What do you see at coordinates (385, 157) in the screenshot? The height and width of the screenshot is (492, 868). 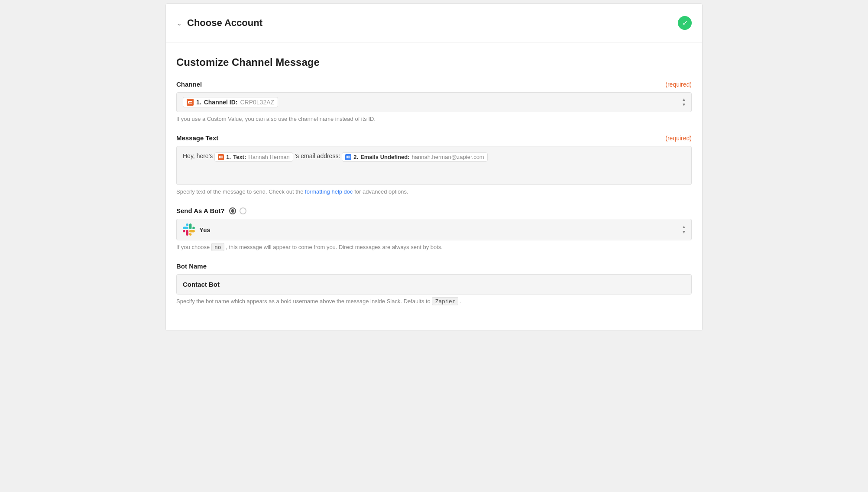 I see `tag2-label: Emails Undefined:` at bounding box center [385, 157].